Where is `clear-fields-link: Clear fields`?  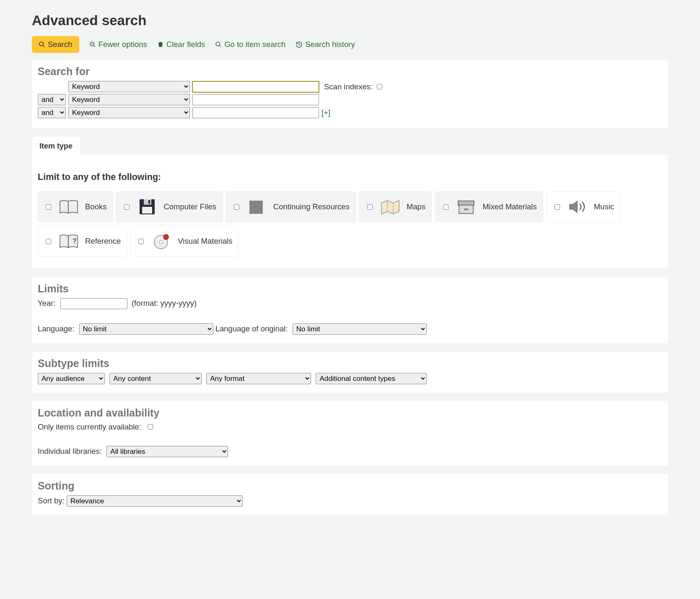 clear-fields-link: Clear fields is located at coordinates (181, 44).